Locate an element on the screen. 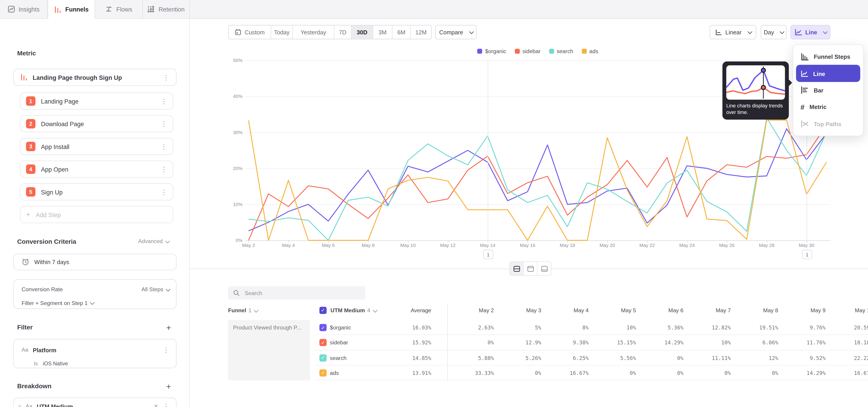 This screenshot has height=407, width=868. filter-segment-dropdown: Filter + Segment on Step 1 is located at coordinates (95, 303).